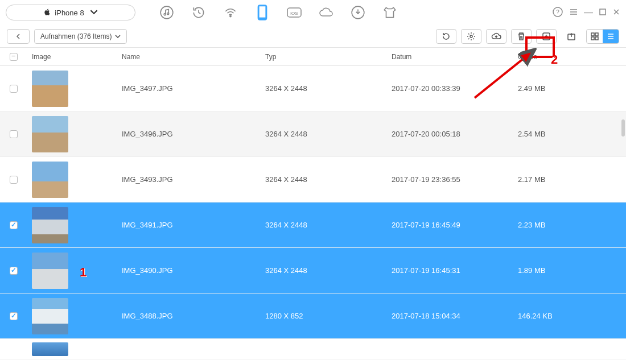  What do you see at coordinates (455, 180) in the screenshot?
I see `cell-date: 2017-07-19 23:36:55` at bounding box center [455, 180].